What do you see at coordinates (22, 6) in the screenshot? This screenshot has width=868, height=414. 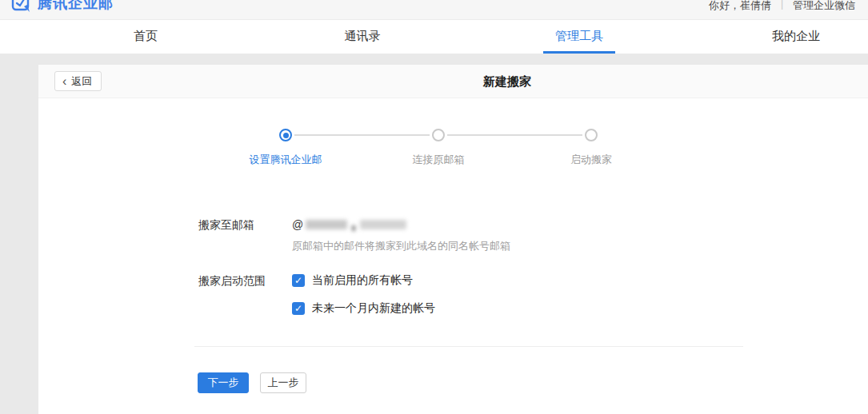 I see `exmail-logo-icon` at bounding box center [22, 6].